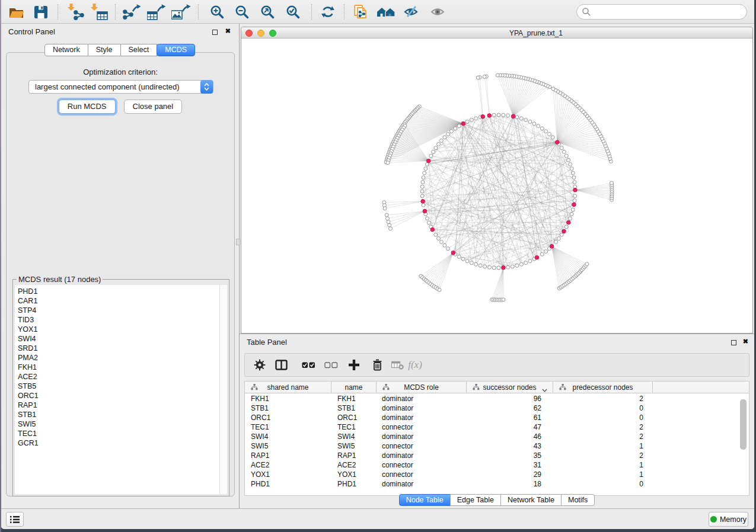 This screenshot has height=532, width=756. What do you see at coordinates (261, 33) in the screenshot?
I see `minimize-window-icon` at bounding box center [261, 33].